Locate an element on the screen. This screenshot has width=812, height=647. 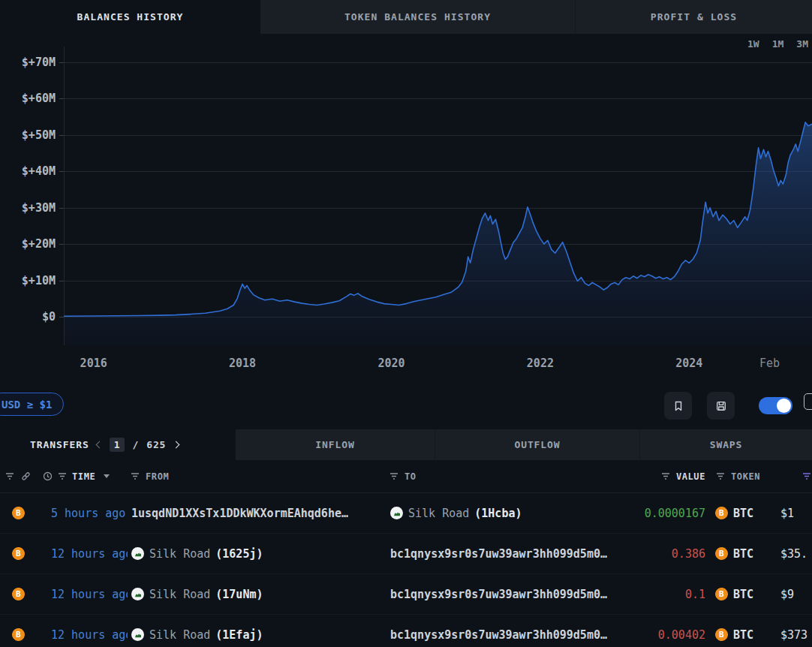
column-time: TIME is located at coordinates (84, 477).